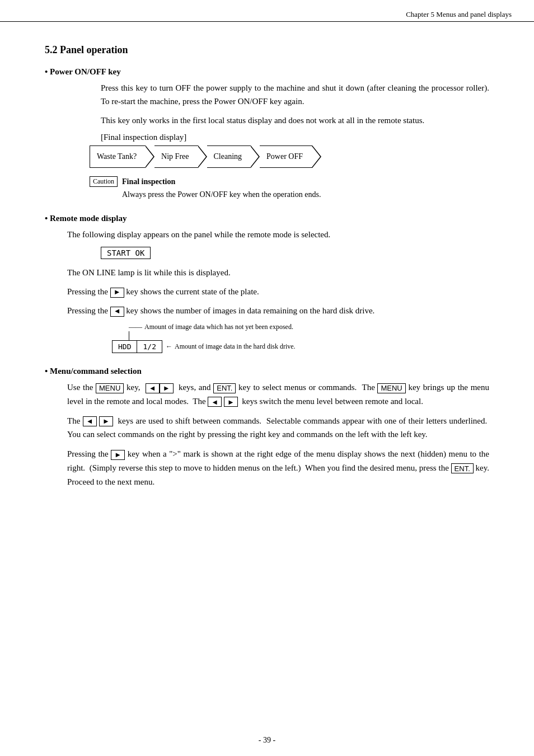  I want to click on pressing-left: Pressing the ◄ key shows the number of i…, so click(278, 311).